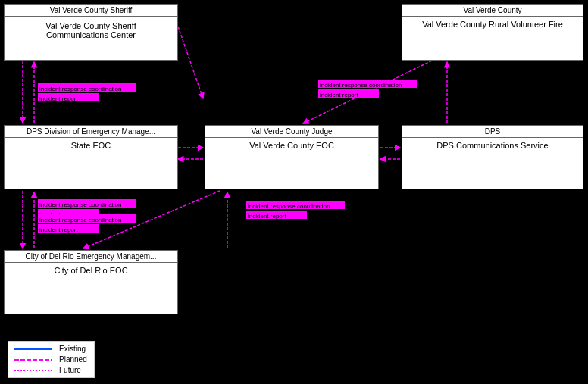 The width and height of the screenshot is (588, 384). I want to click on legend: Existing Planned Future, so click(52, 359).